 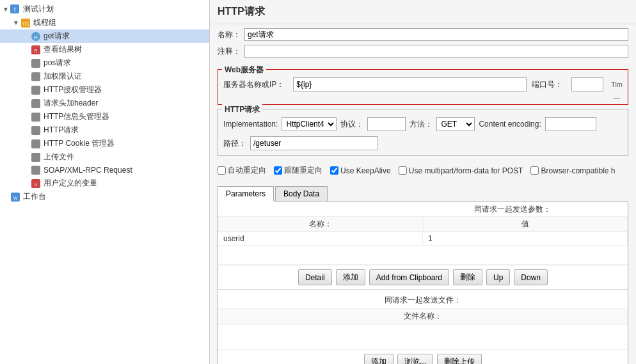 I want to click on tree-item-auth-manager: 加权限认证, so click(x=105, y=77).